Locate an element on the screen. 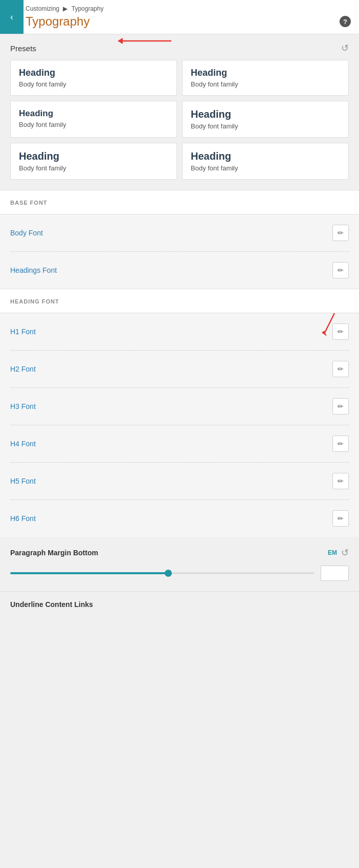 The width and height of the screenshot is (359, 868). preset-heading-5: Heading is located at coordinates (94, 157).